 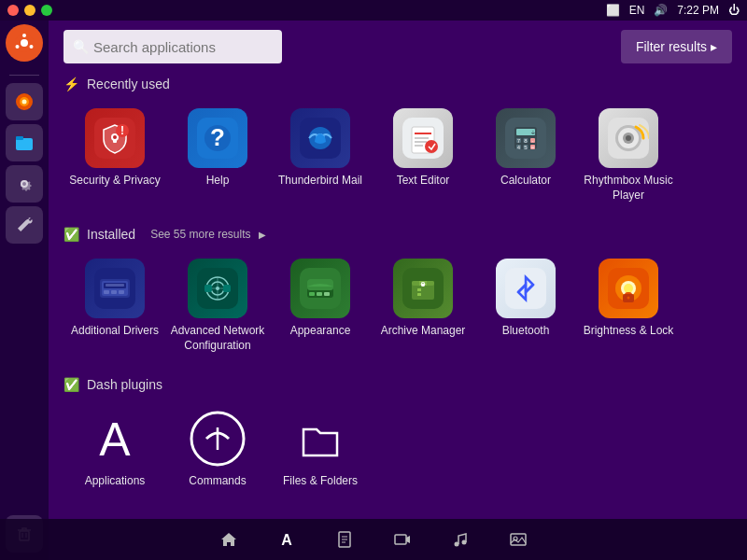 I want to click on app-icon-text-editor, so click(x=423, y=138).